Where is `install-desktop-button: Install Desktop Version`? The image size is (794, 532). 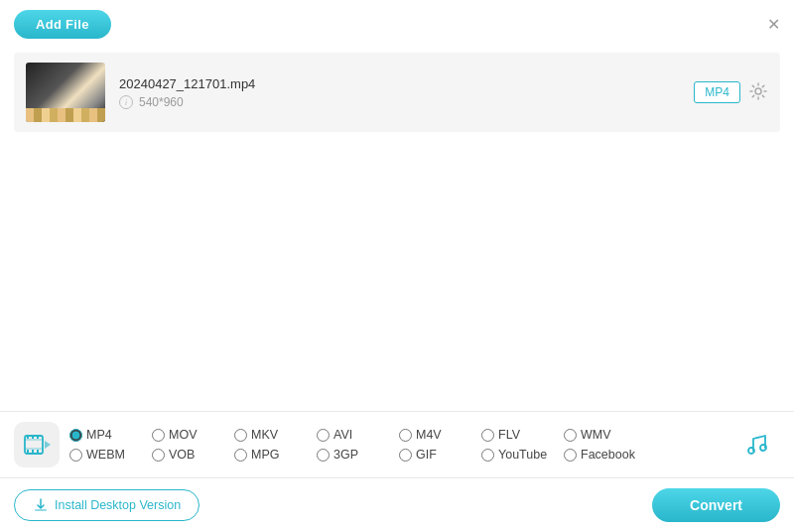
install-desktop-button: Install Desktop Version is located at coordinates (107, 505).